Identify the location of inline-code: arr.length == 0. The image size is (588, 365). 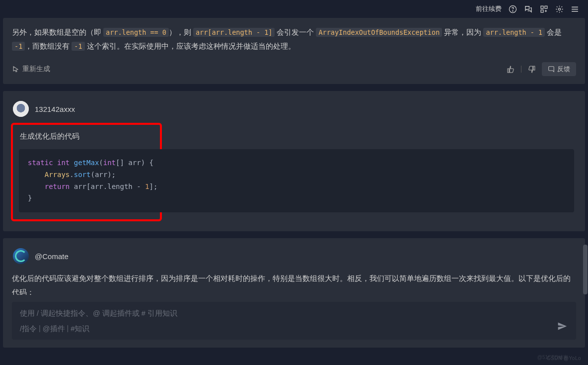
(136, 32).